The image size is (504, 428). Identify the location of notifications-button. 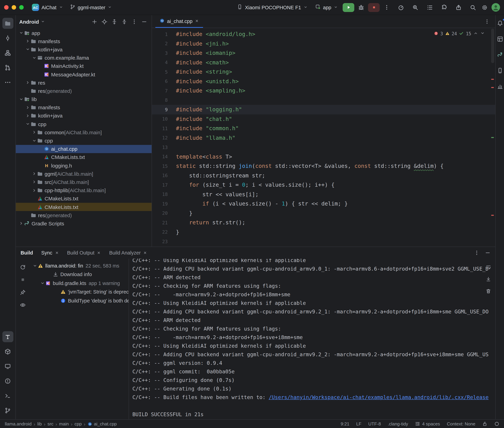
(500, 23).